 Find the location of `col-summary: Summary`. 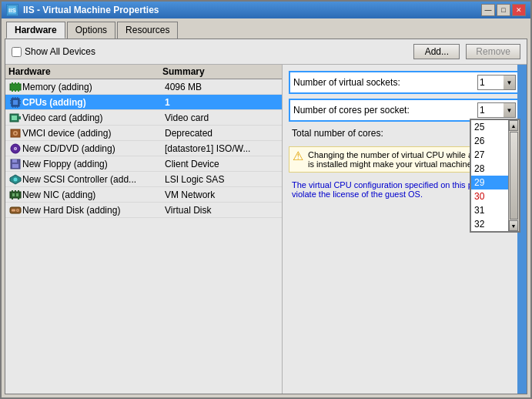

col-summary: Summary is located at coordinates (220, 72).